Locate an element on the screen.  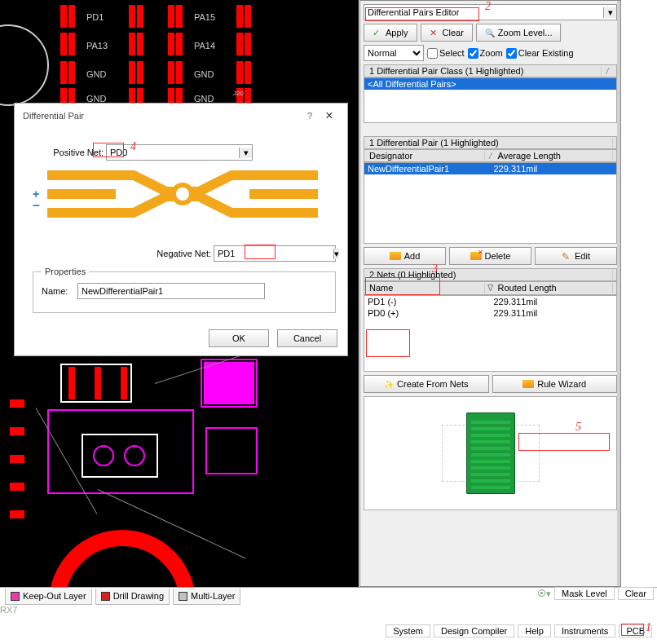
create-from-nets-button: Create From Nets is located at coordinates (426, 384).